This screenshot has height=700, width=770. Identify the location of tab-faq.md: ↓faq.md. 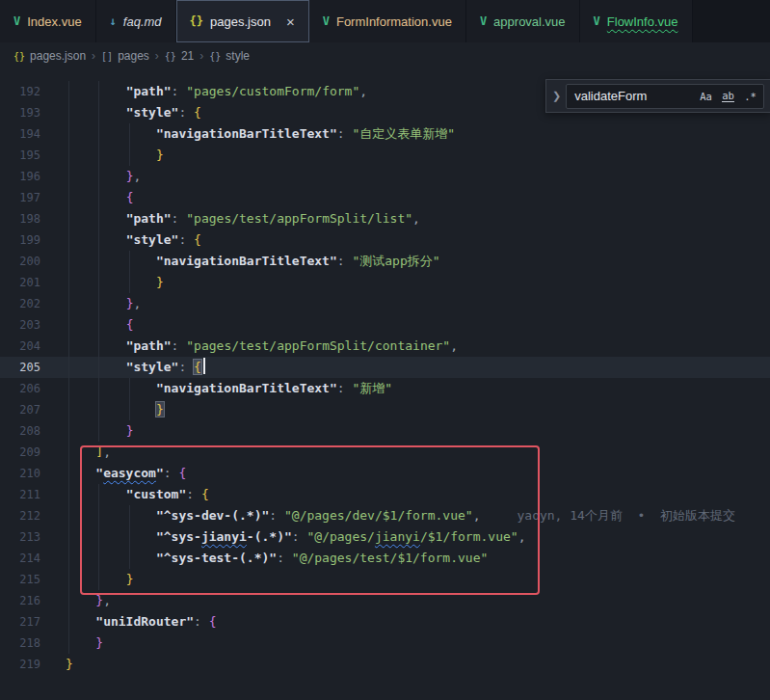
(137, 21).